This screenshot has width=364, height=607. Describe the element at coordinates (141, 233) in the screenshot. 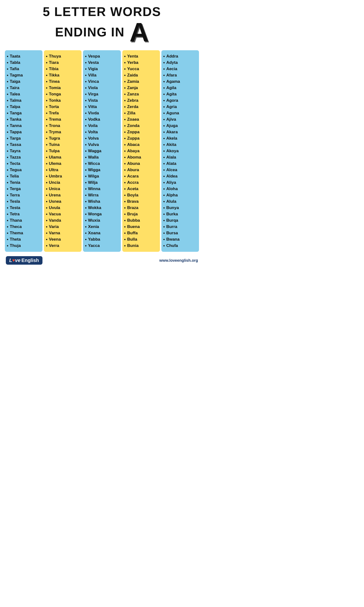

I see `list-item: Buffa` at that location.